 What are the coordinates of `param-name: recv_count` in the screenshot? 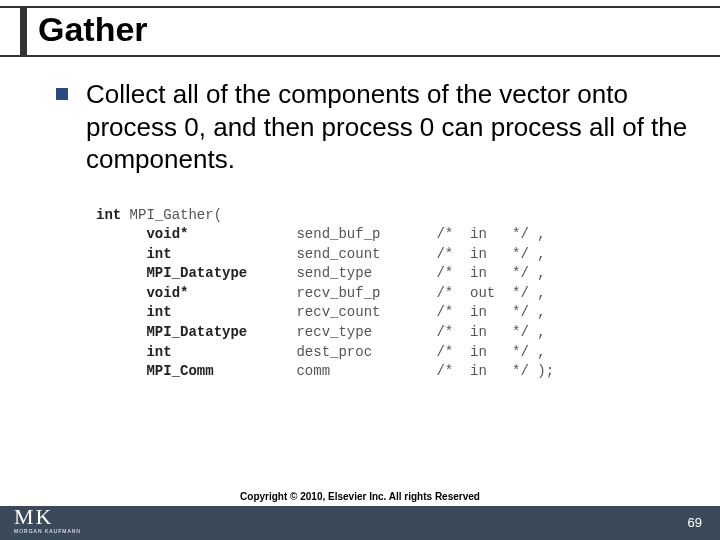 It's located at (366, 313).